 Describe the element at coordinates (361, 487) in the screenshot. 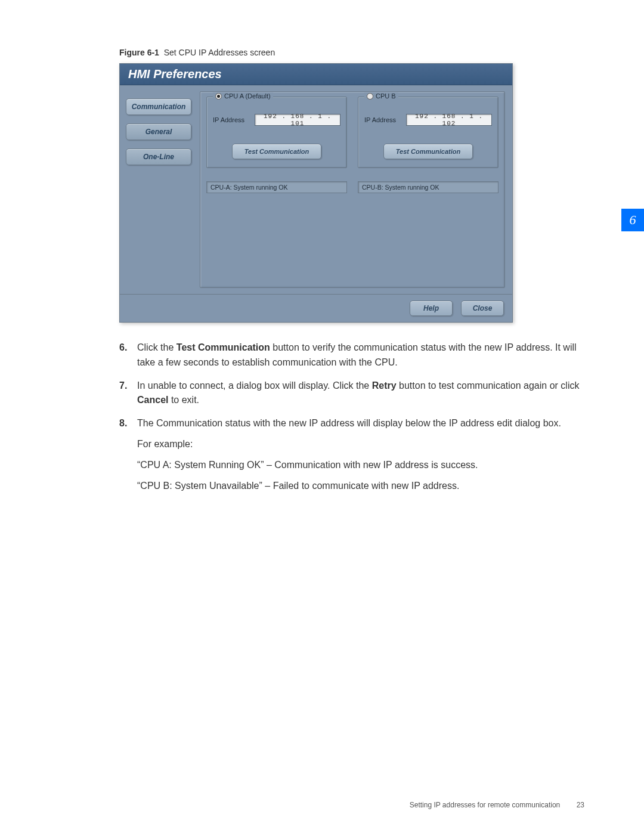

I see `step-8-example-unavail: “CPU B: System Unavailable” – Failed to …` at that location.